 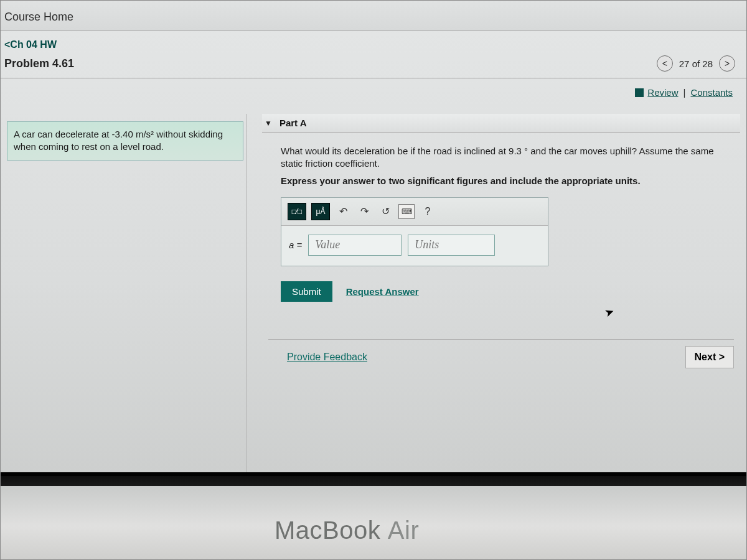 I want to click on flag-icon, so click(x=639, y=93).